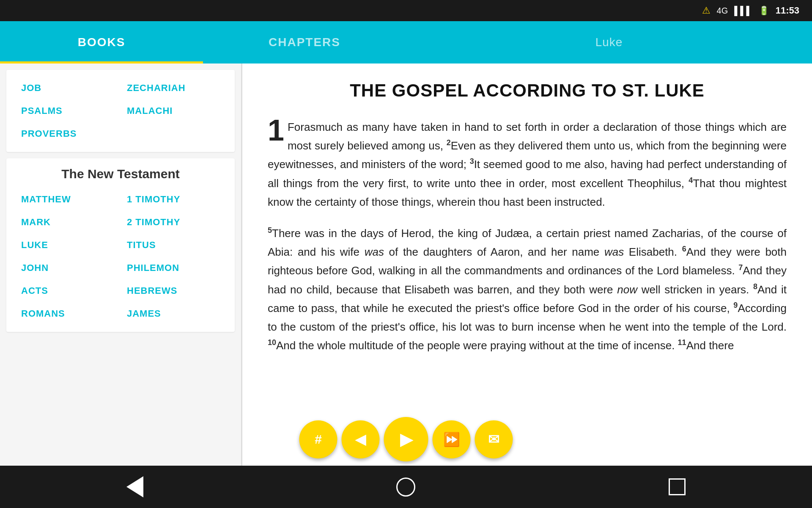 This screenshot has height=508, width=812. Describe the element at coordinates (68, 134) in the screenshot. I see `book-proverbs: PROVERBS` at that location.